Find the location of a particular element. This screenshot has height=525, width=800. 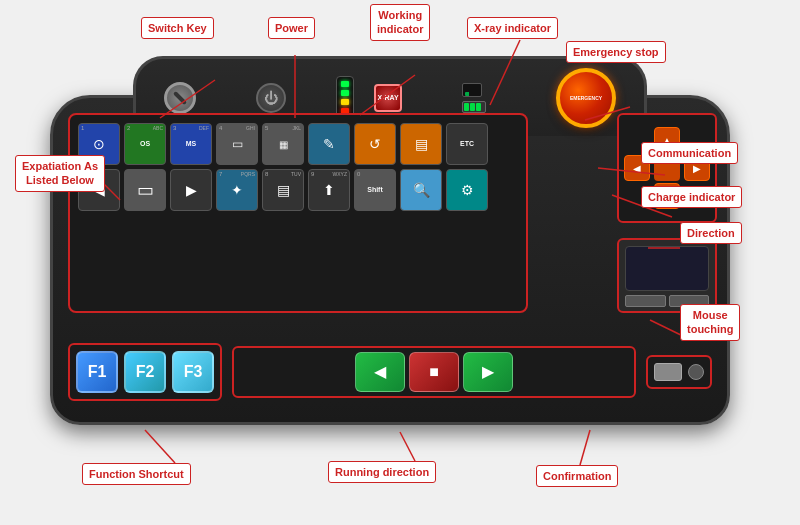

key-6-mno-mid: ▭ is located at coordinates (145, 190).